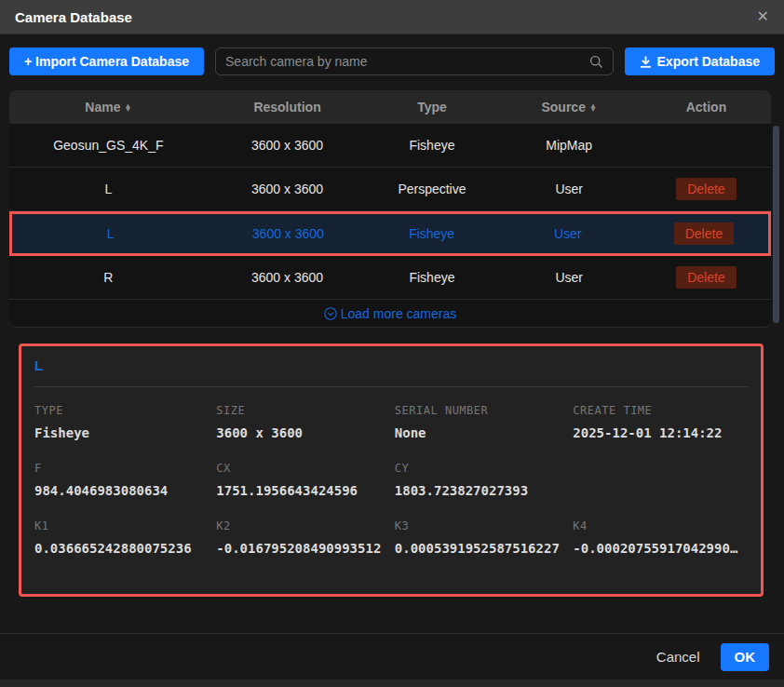  I want to click on cell-name: Geosun_GS_4K_F, so click(108, 145).